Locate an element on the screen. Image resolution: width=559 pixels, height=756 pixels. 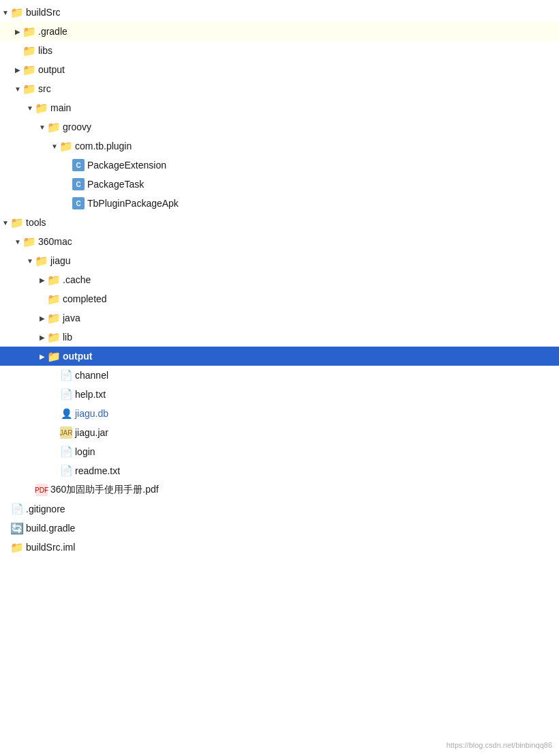
tree-item-readmetxt: 📄readme.txt is located at coordinates (280, 471).